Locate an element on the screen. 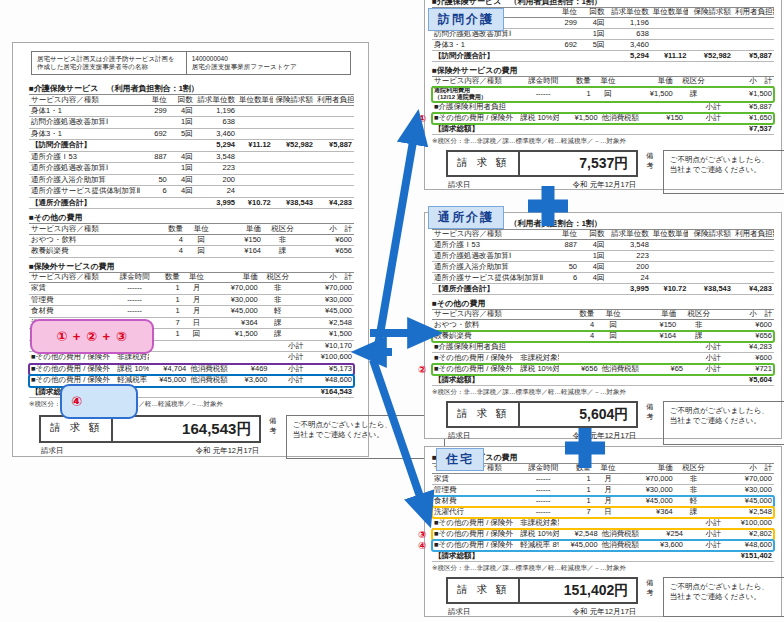  table-cell: ¥11.12 is located at coordinates (670, 56).